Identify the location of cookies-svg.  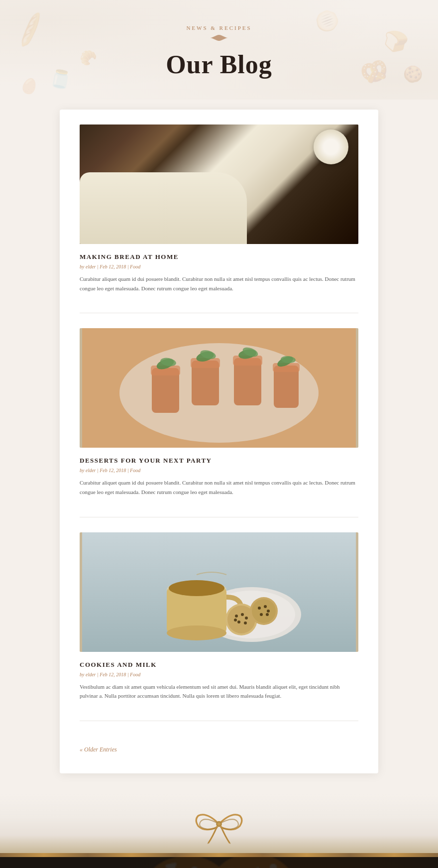
(219, 592).